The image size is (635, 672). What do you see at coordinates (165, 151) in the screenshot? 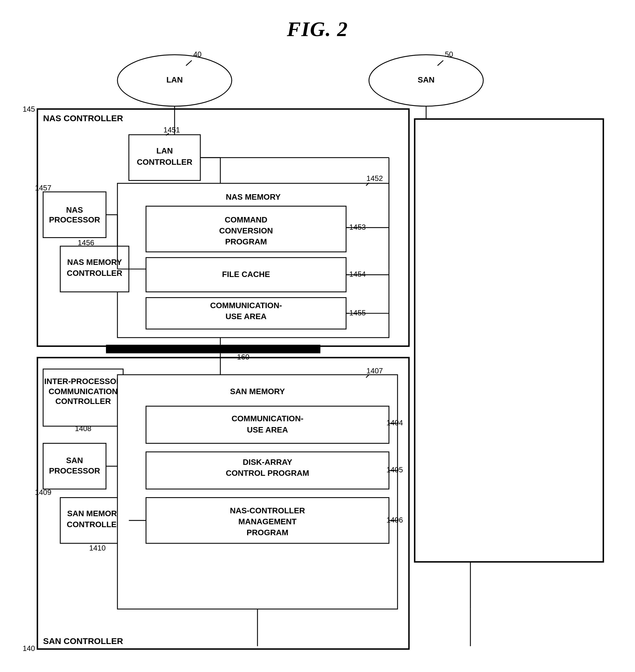
I see `lan-controller-top-line1: LAN` at bounding box center [165, 151].